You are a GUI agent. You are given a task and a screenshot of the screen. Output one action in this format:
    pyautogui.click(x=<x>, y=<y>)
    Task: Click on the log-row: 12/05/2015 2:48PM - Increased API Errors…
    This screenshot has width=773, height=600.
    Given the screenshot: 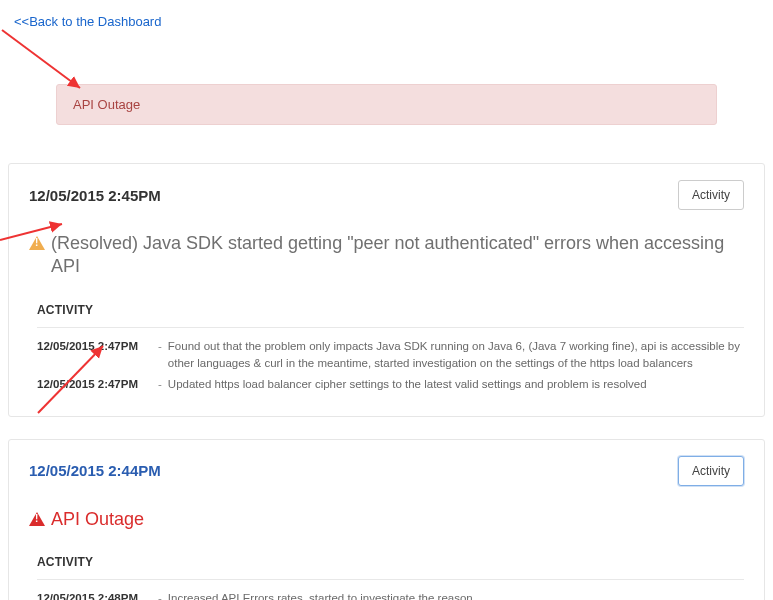 What is the action you would take?
    pyautogui.click(x=390, y=595)
    